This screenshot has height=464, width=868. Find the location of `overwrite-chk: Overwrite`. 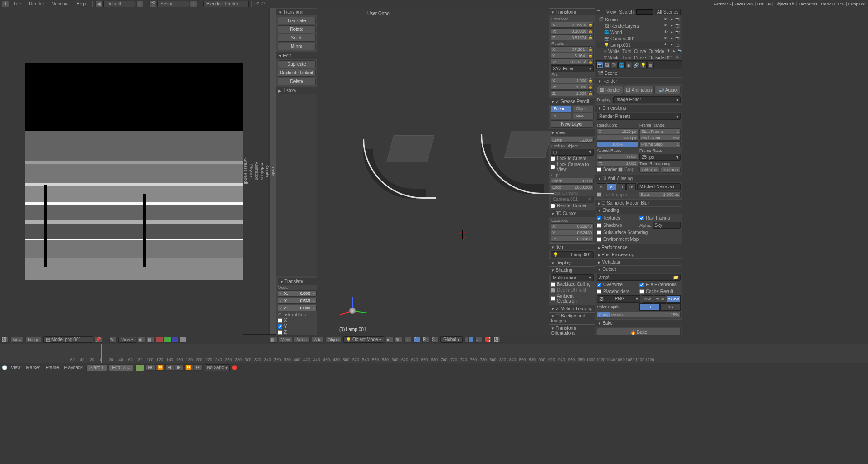

overwrite-chk: Overwrite is located at coordinates (618, 285).